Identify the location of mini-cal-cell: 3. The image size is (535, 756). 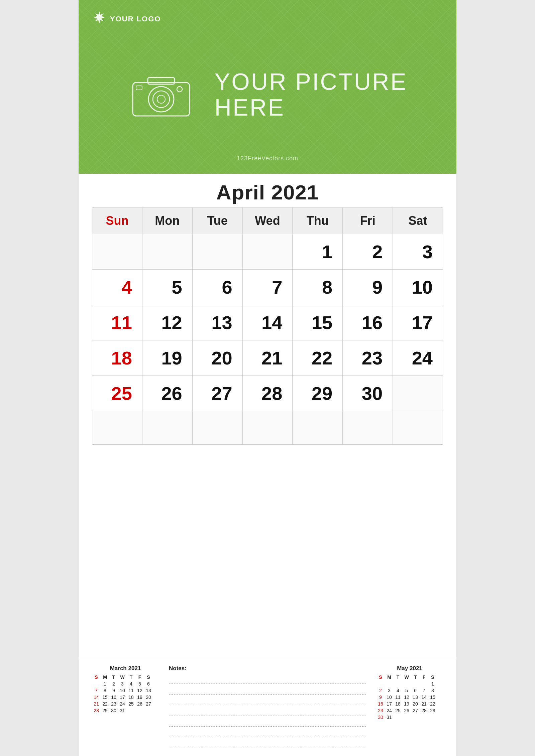
(389, 691).